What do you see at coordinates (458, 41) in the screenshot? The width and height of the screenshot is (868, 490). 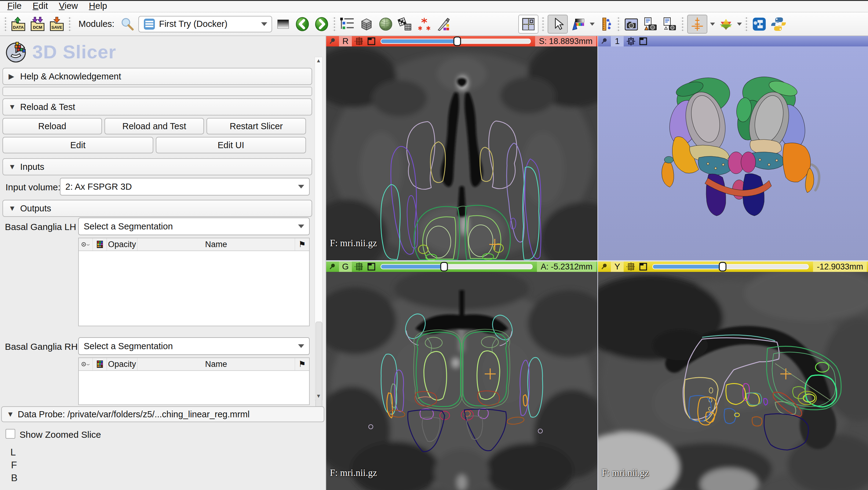 I see `red-slider-thumb` at bounding box center [458, 41].